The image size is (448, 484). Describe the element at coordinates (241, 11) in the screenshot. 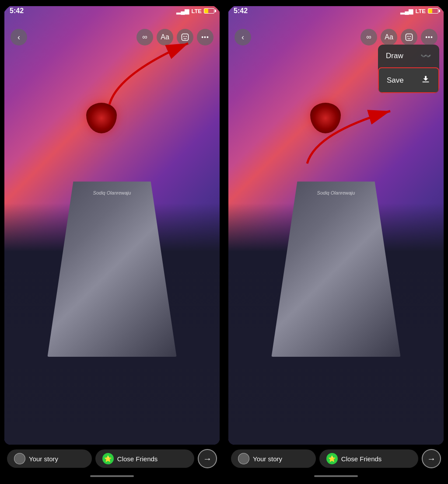

I see `time-right: 5:42` at that location.